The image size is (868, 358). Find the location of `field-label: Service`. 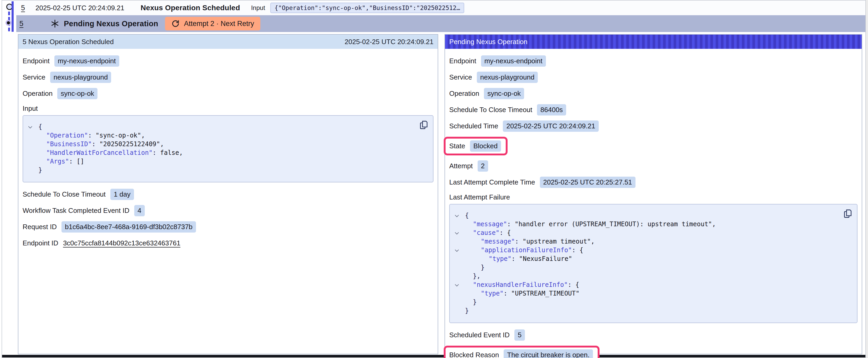

field-label: Service is located at coordinates (461, 77).